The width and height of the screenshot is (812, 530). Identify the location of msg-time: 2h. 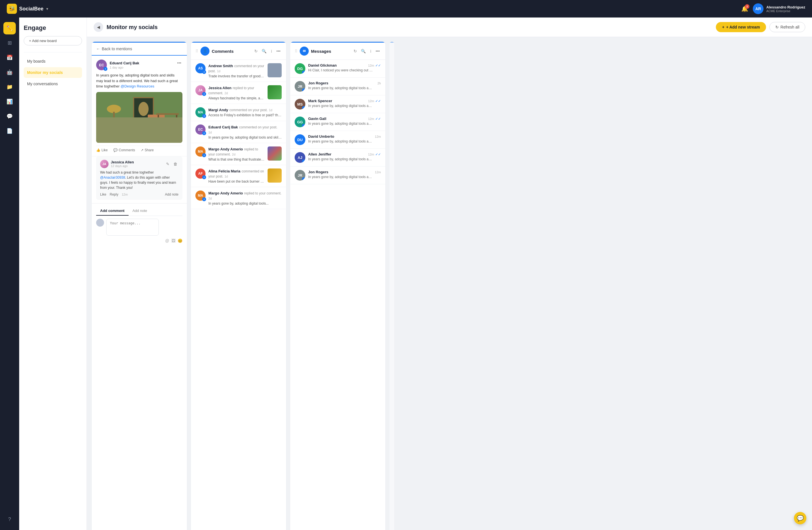
(379, 83).